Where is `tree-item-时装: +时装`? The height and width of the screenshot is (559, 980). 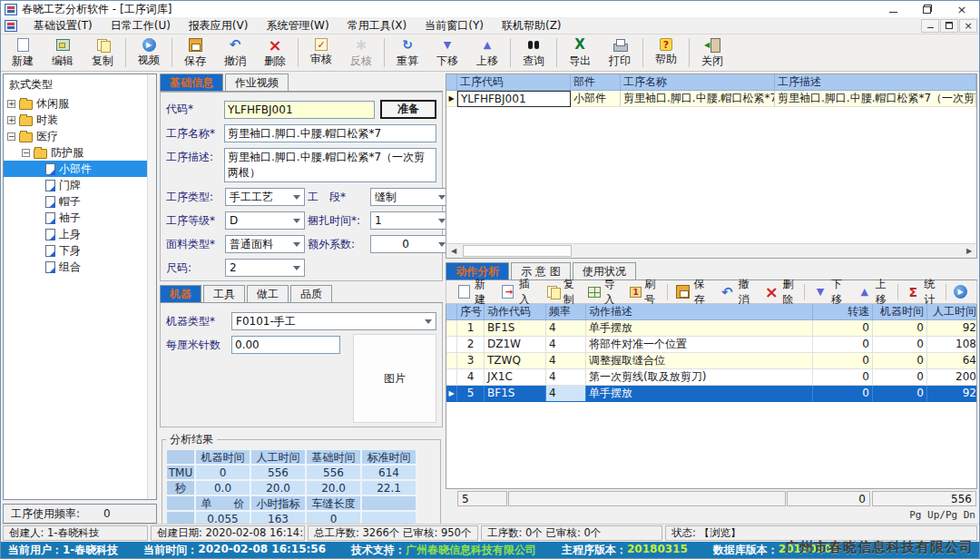 tree-item-时装: +时装 is located at coordinates (80, 120).